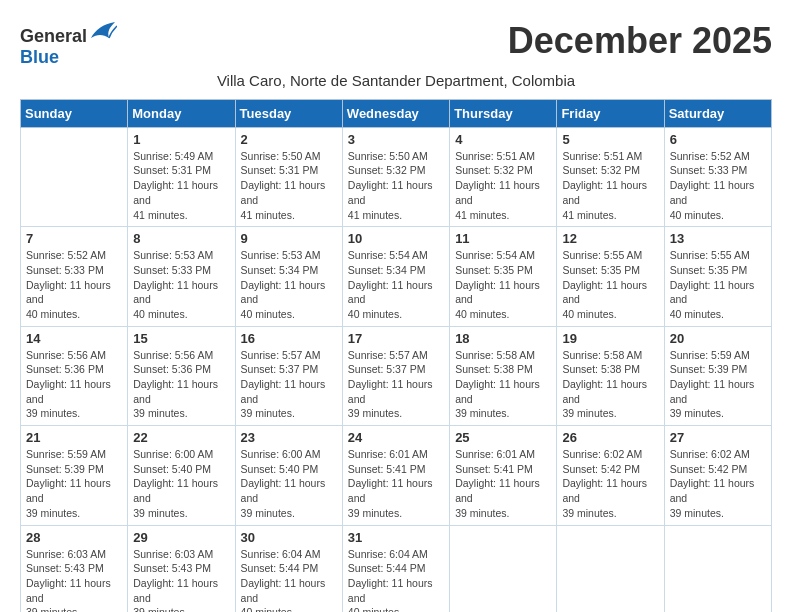 This screenshot has width=792, height=612. I want to click on day-number: 29, so click(181, 538).